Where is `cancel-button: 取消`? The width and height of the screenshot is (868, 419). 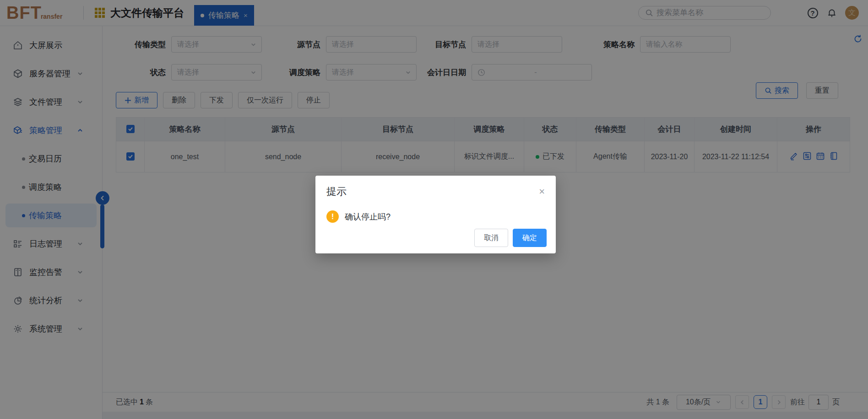
cancel-button: 取消 is located at coordinates (491, 238).